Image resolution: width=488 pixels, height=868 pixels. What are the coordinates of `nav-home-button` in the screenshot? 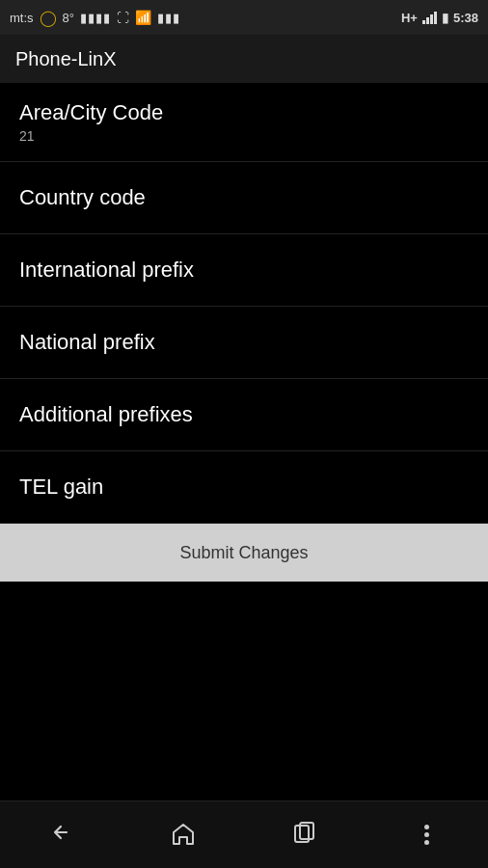 It's located at (183, 835).